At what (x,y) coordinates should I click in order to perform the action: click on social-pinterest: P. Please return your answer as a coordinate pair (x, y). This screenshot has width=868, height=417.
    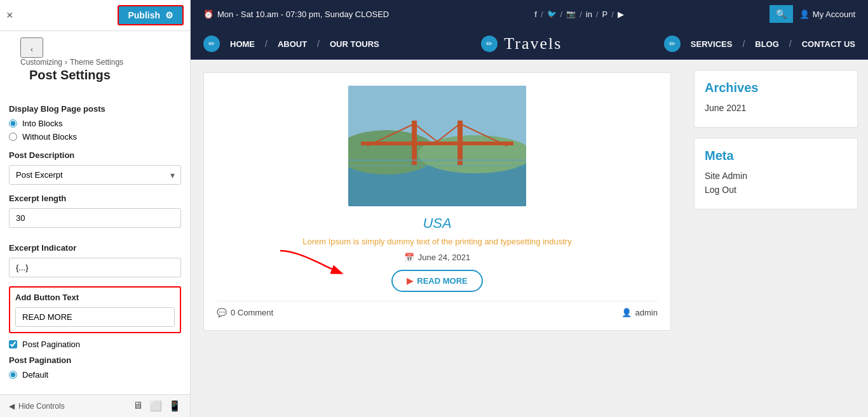
    Looking at the image, I should click on (605, 14).